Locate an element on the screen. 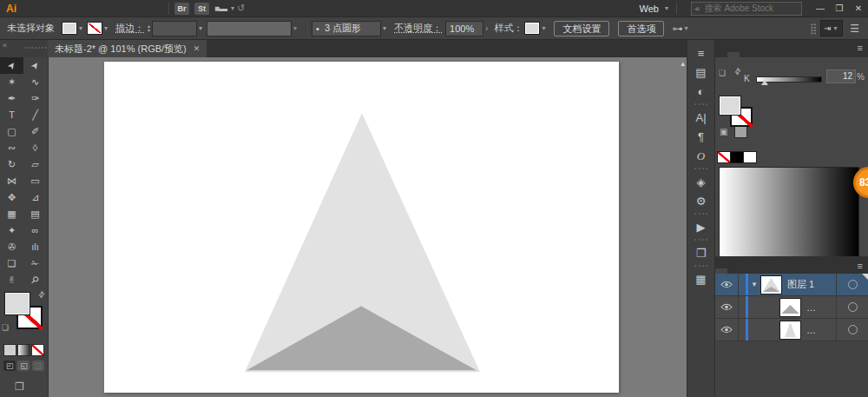 The width and height of the screenshot is (868, 397). gradient-tool: ▤ is located at coordinates (35, 214).